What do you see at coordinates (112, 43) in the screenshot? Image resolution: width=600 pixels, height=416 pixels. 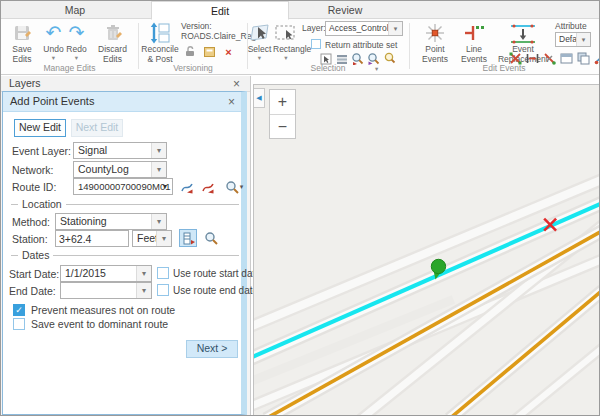 I see `discard-edits-button: Discard Edits` at bounding box center [112, 43].